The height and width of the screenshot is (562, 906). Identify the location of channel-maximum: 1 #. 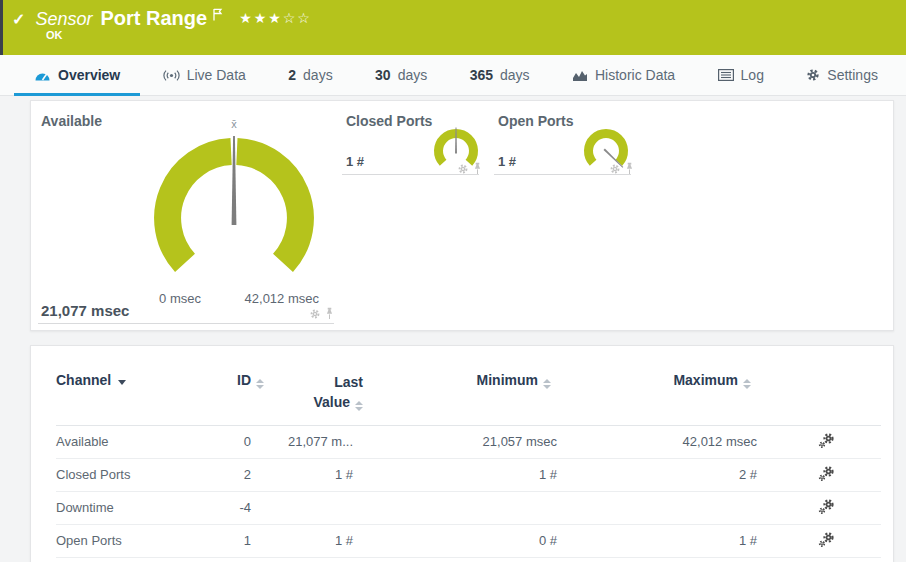
(671, 540).